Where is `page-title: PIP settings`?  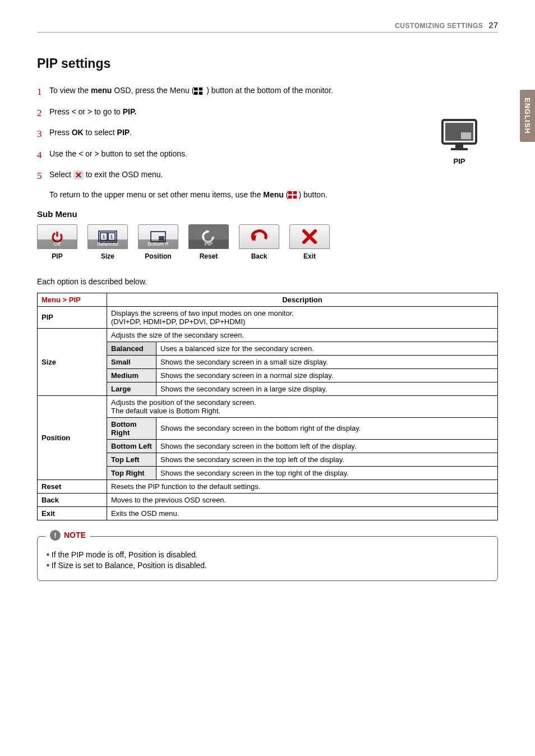 page-title: PIP settings is located at coordinates (268, 64).